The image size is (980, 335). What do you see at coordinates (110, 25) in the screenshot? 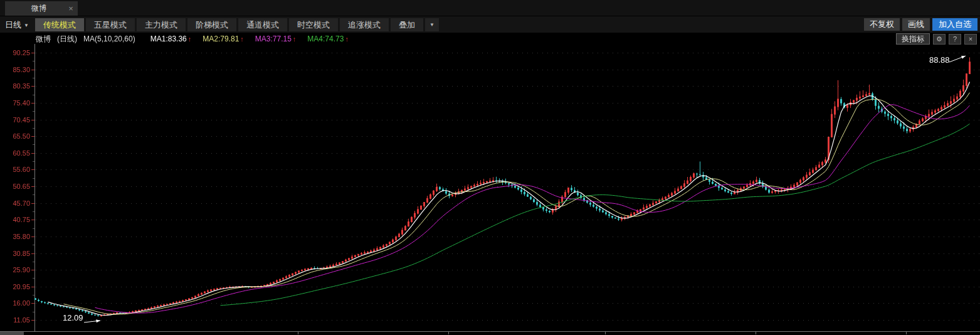
I see `mode-button-1: 五星模式` at bounding box center [110, 25].